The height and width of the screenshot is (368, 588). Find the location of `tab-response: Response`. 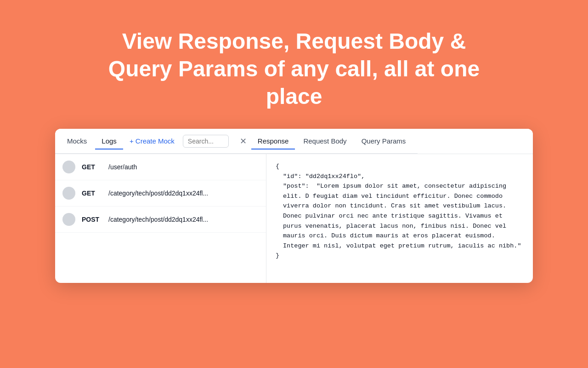

tab-response: Response is located at coordinates (273, 142).